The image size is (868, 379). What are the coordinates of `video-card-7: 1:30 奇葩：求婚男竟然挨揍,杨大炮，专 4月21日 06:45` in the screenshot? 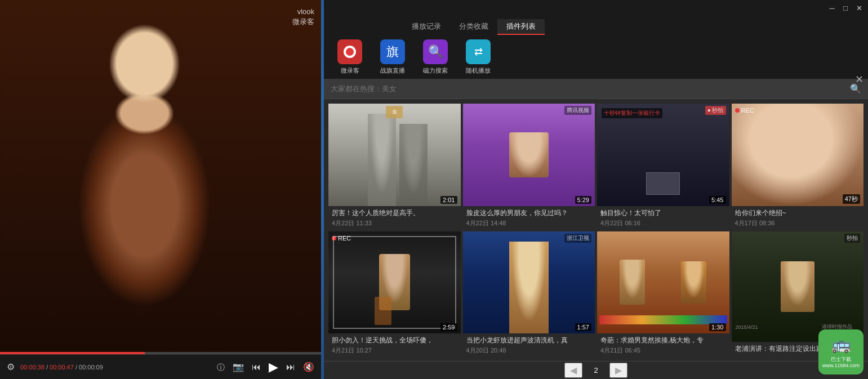 It's located at (664, 294).